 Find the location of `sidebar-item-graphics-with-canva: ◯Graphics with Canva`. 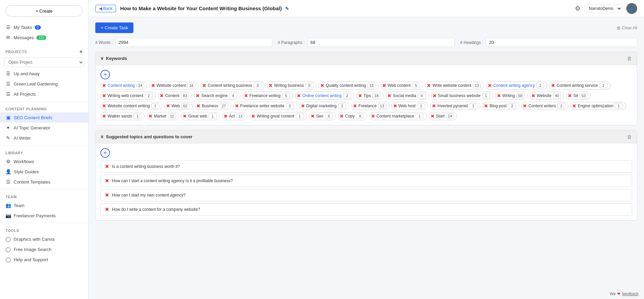

sidebar-item-graphics-with-canva: ◯Graphics with Canva is located at coordinates (44, 239).